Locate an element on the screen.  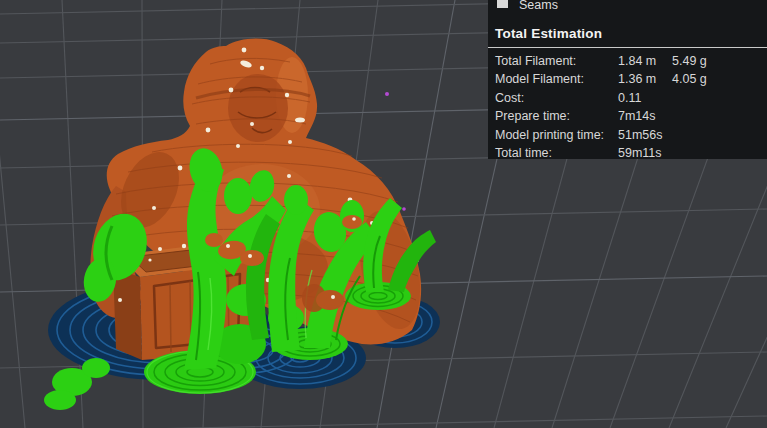
estimation-title: Total Estimation is located at coordinates (631, 34).